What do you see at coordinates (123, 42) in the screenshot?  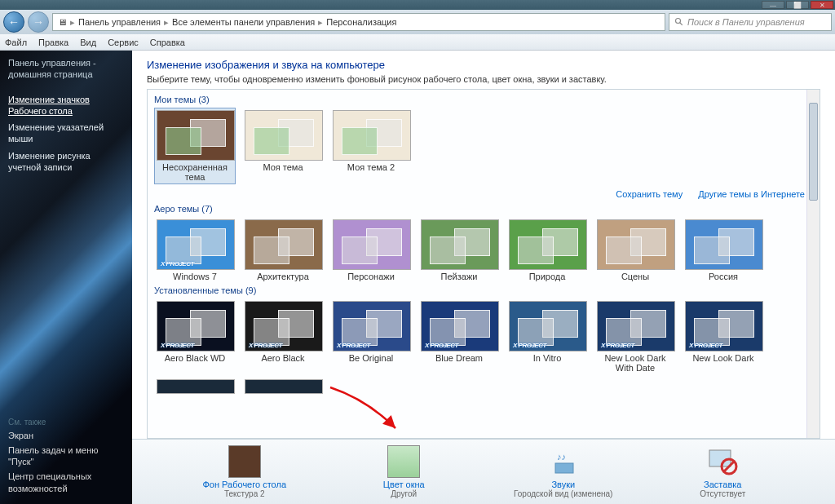 I see `menu-tools: Сервис` at bounding box center [123, 42].